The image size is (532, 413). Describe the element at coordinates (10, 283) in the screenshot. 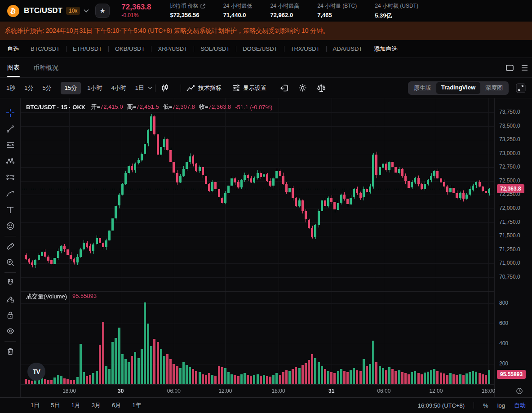

I see `magnet-tool` at that location.